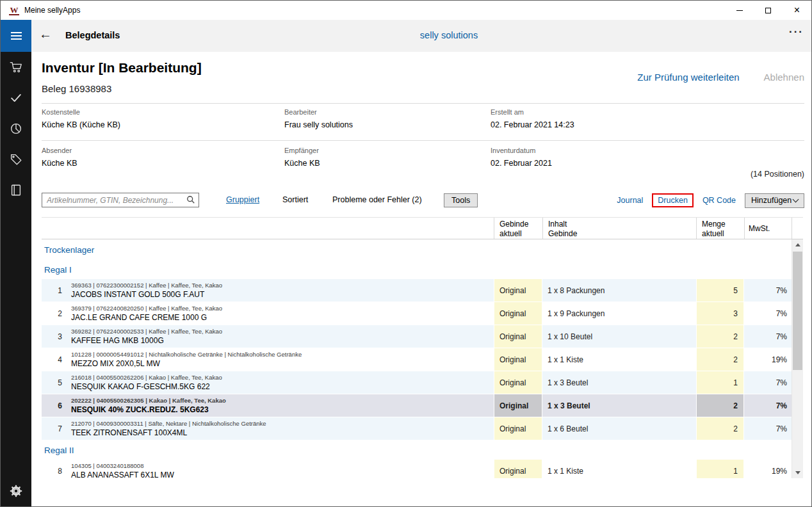 This screenshot has height=507, width=812. What do you see at coordinates (777, 174) in the screenshot?
I see `positions-count: (14 Positionen)` at bounding box center [777, 174].